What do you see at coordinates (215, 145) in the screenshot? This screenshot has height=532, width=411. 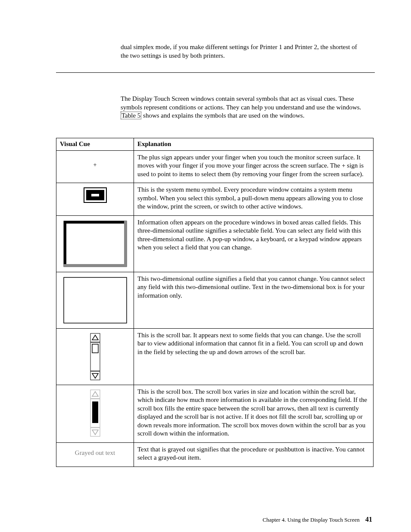 I see `table-header-row: Visual Cue Explanation` at bounding box center [215, 145].